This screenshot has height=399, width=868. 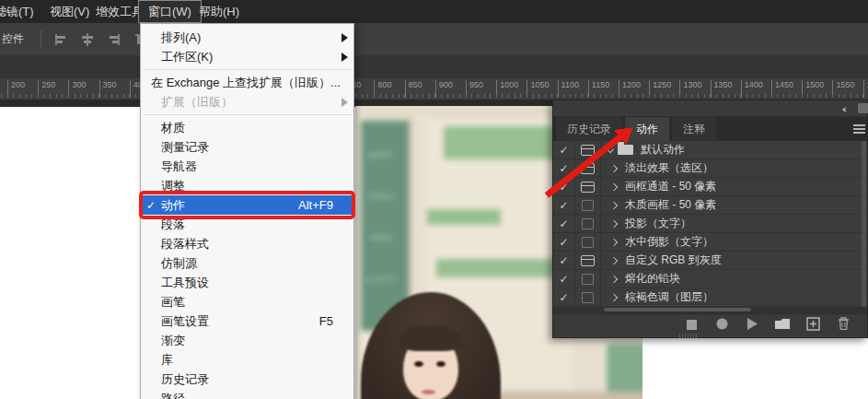 What do you see at coordinates (247, 83) in the screenshot?
I see `window-menu-item-4: 在 Exchange 上查找扩展（旧版）...` at bounding box center [247, 83].